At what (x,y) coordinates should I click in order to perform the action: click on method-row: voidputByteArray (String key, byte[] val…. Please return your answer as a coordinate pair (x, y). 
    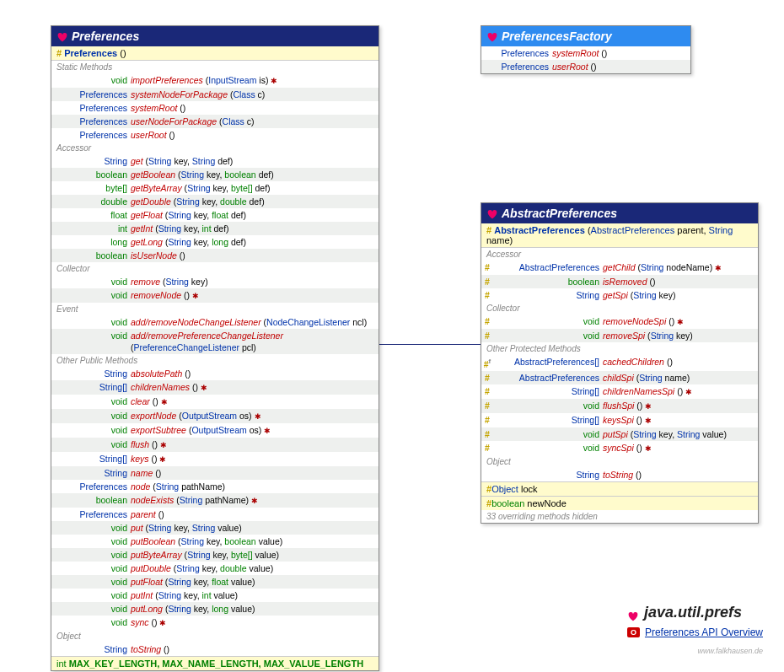
    Looking at the image, I should click on (215, 555).